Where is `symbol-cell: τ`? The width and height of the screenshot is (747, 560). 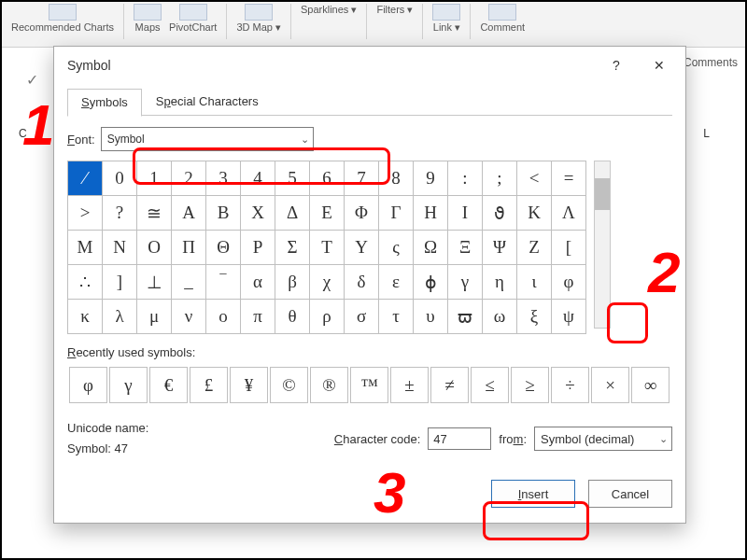 symbol-cell: τ is located at coordinates (396, 317).